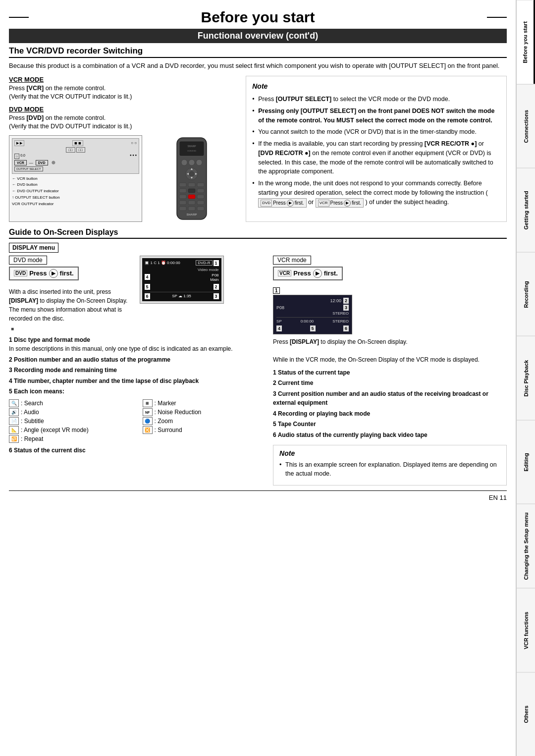  Describe the element at coordinates (308, 273) in the screenshot. I see `vcr-press-first: VCR Press ▶ first.` at that location.